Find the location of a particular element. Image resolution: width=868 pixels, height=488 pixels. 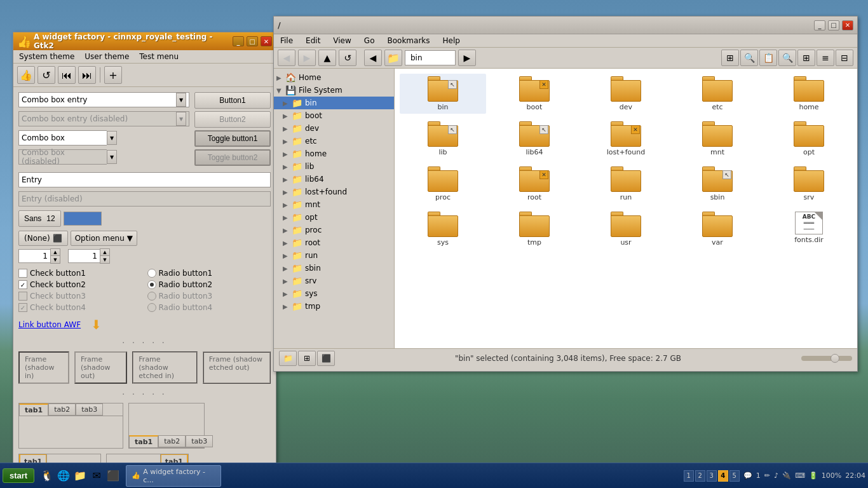

fm-tree-home2: ▶ 📁 home is located at coordinates (334, 154).